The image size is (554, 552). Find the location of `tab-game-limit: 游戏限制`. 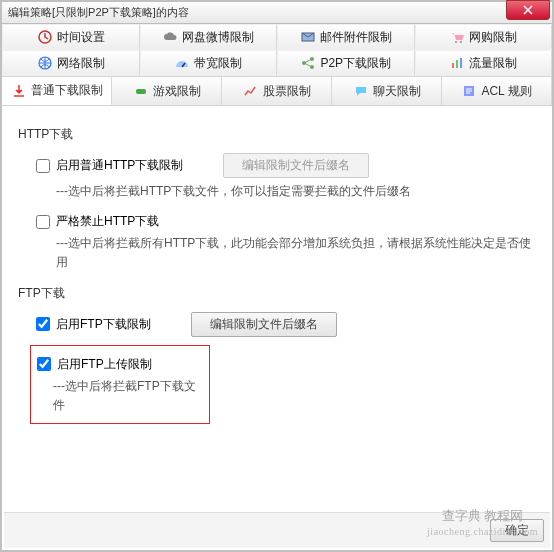

tab-game-limit: 游戏限制 is located at coordinates (167, 91).